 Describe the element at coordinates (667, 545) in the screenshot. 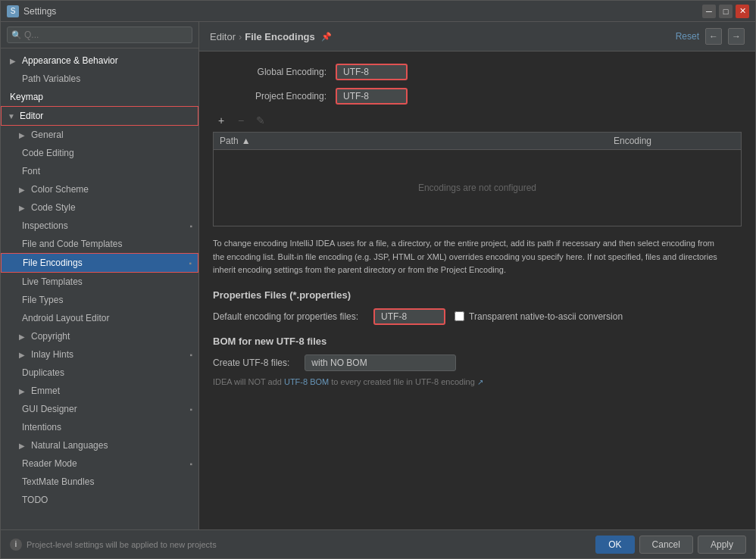

I see `cancel-button: Cancel` at that location.